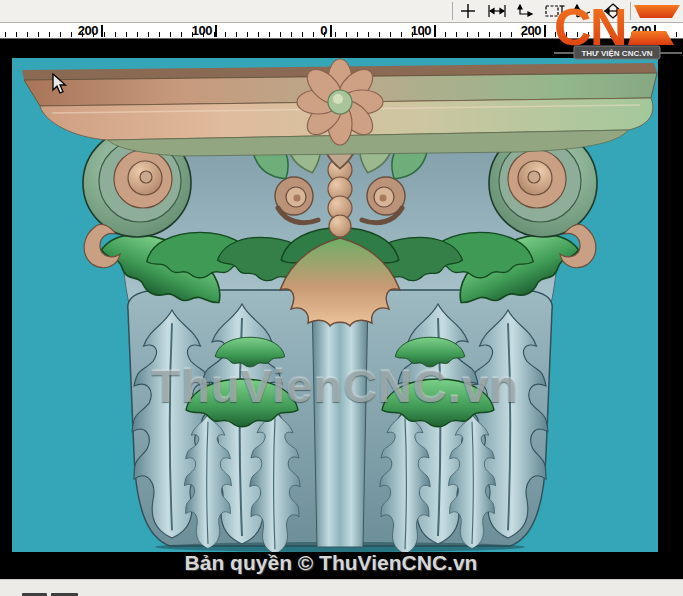 This screenshot has height=596, width=683. I want to click on ruler-label: 0, so click(324, 30).